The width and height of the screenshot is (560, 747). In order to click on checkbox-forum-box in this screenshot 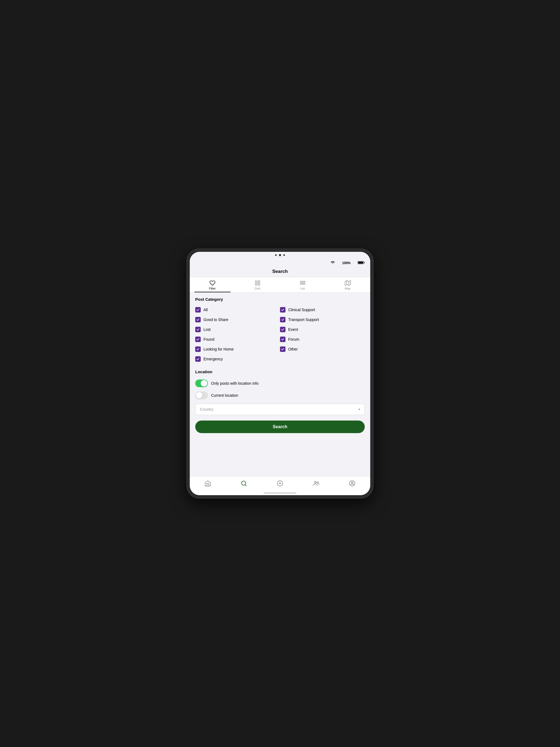, I will do `click(283, 339)`.